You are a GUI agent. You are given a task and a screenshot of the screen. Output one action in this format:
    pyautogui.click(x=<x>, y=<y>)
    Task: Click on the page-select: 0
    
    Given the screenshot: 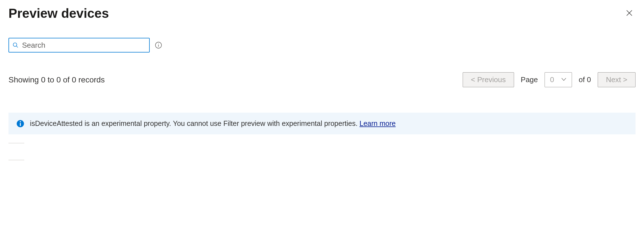 What is the action you would take?
    pyautogui.click(x=558, y=80)
    